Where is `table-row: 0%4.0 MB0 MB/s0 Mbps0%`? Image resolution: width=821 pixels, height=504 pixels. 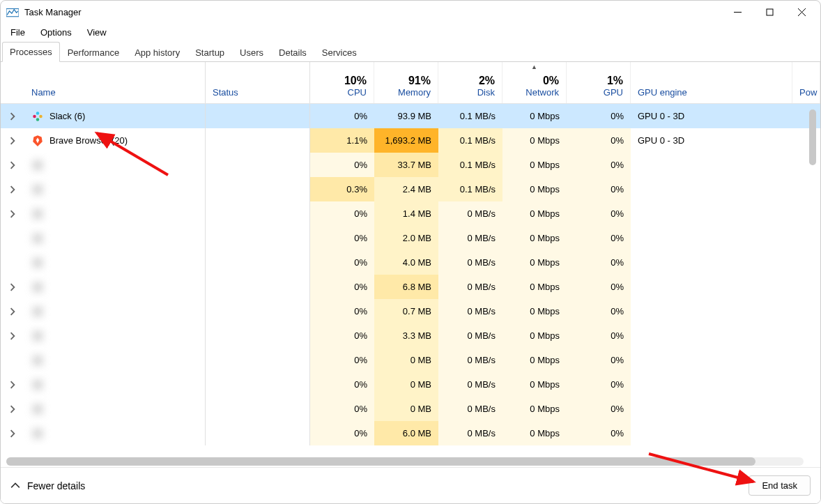 table-row: 0%4.0 MB0 MB/s0 Mbps0% is located at coordinates (410, 262).